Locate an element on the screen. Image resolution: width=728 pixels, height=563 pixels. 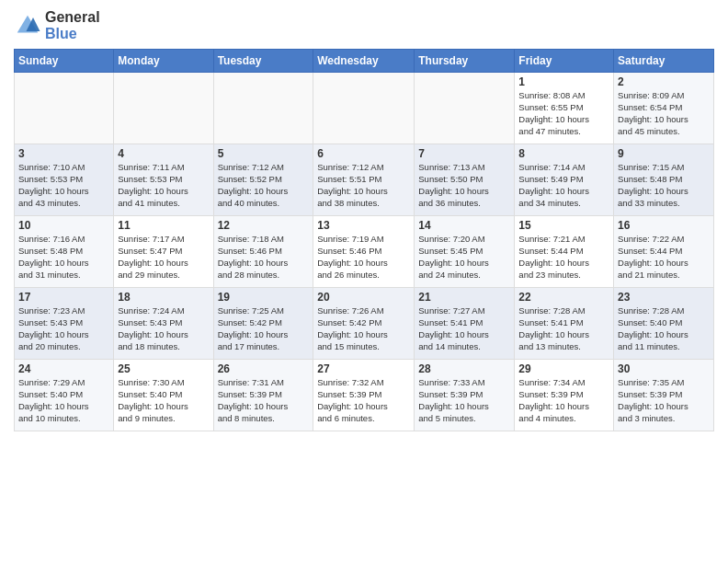
calendar-header-saturday: Saturday is located at coordinates (664, 61).